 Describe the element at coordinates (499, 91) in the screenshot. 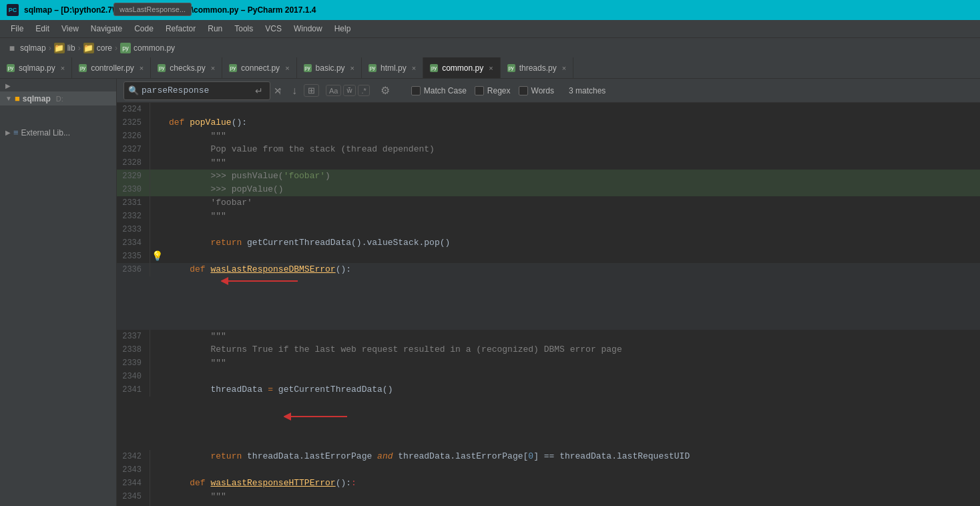

I see `regex-label: Regex` at that location.